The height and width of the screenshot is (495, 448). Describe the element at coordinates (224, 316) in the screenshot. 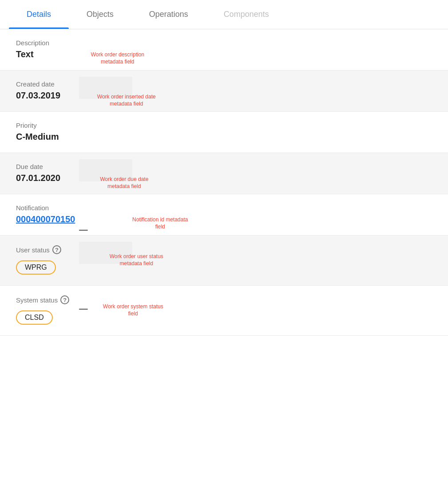

I see `system-status-badge-wrapper: CLSD` at that location.